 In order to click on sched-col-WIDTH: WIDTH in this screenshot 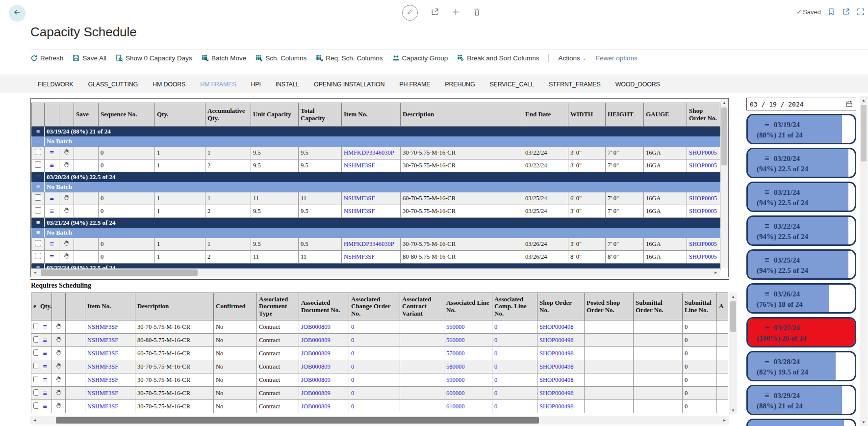, I will do `click(587, 115)`.